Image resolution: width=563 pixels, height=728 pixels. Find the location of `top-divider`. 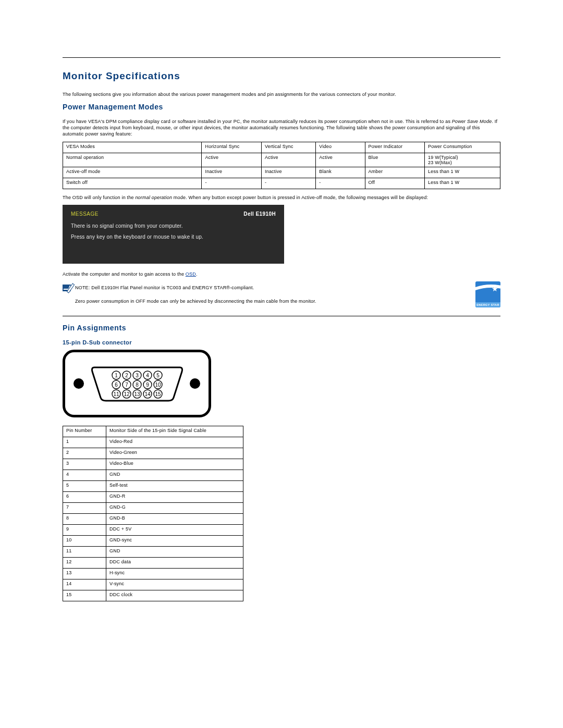

top-divider is located at coordinates (282, 57).